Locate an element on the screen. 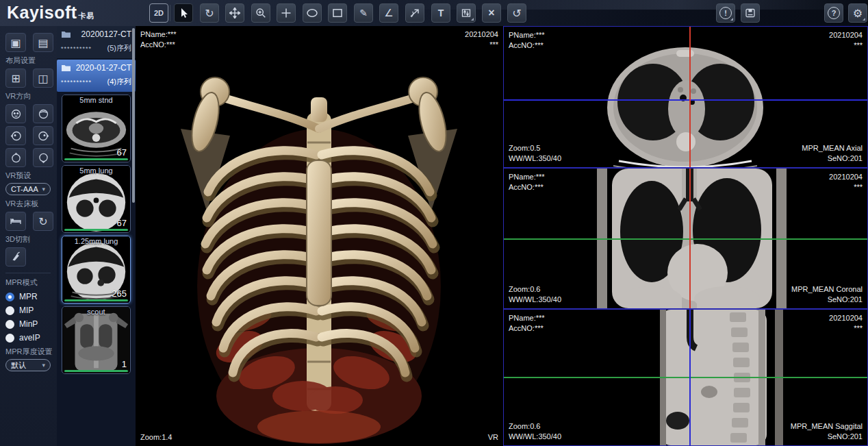 This screenshot has width=868, height=446. toolbar-divider is located at coordinates (170, 13).